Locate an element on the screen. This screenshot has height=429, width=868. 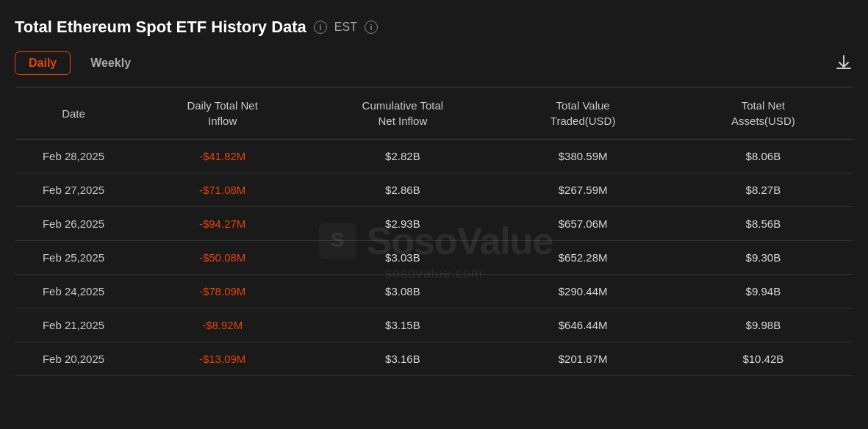
cell-date: Feb 20,2025 is located at coordinates (73, 359).